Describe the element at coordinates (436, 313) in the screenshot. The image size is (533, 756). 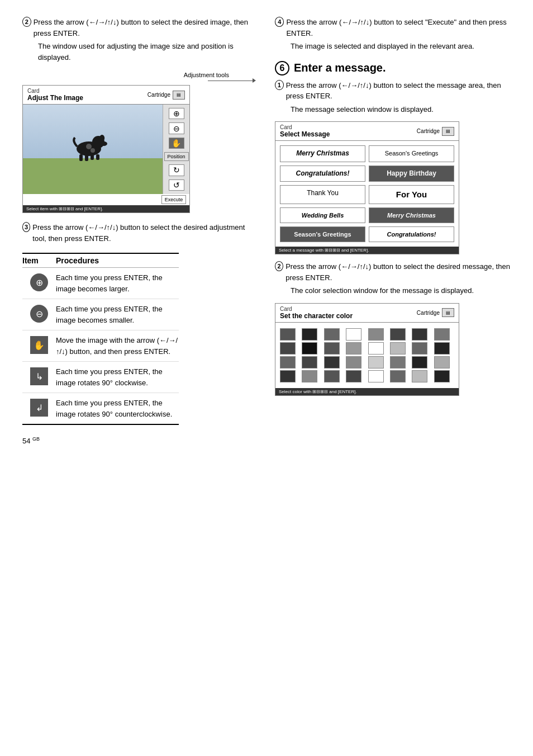
I see `color-cartridge-box: Cartridge ▤` at that location.